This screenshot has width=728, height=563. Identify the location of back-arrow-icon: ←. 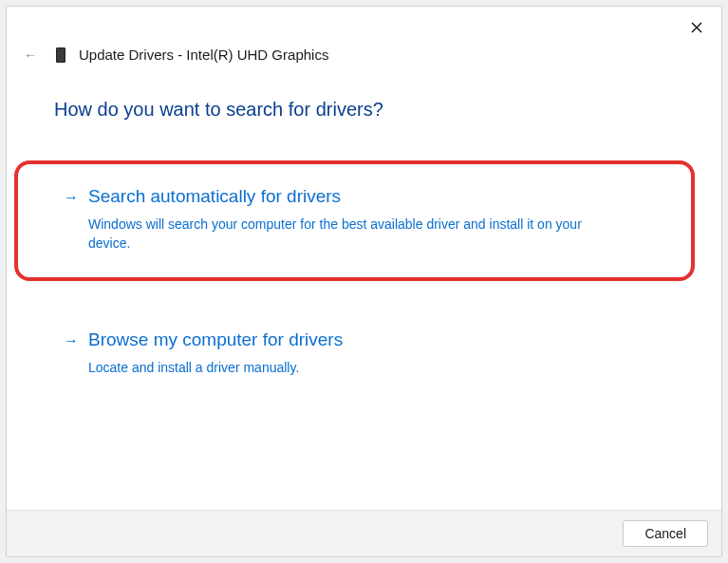
(30, 55).